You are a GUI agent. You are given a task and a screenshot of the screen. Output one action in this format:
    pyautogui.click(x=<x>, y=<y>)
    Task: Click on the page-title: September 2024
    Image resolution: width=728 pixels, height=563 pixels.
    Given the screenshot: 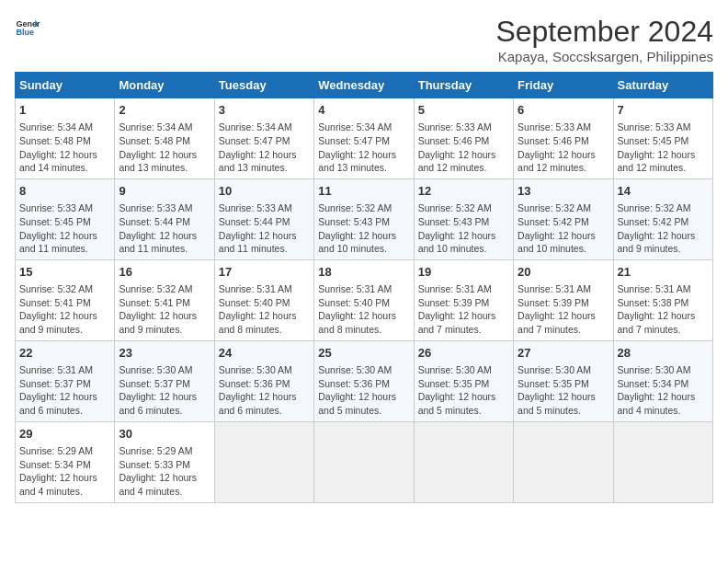 What is the action you would take?
    pyautogui.click(x=605, y=31)
    